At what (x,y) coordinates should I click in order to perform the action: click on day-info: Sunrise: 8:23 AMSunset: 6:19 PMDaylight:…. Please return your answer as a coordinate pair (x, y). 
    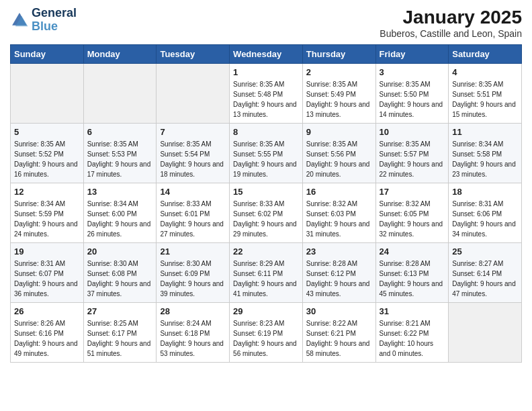
    Looking at the image, I should click on (266, 338).